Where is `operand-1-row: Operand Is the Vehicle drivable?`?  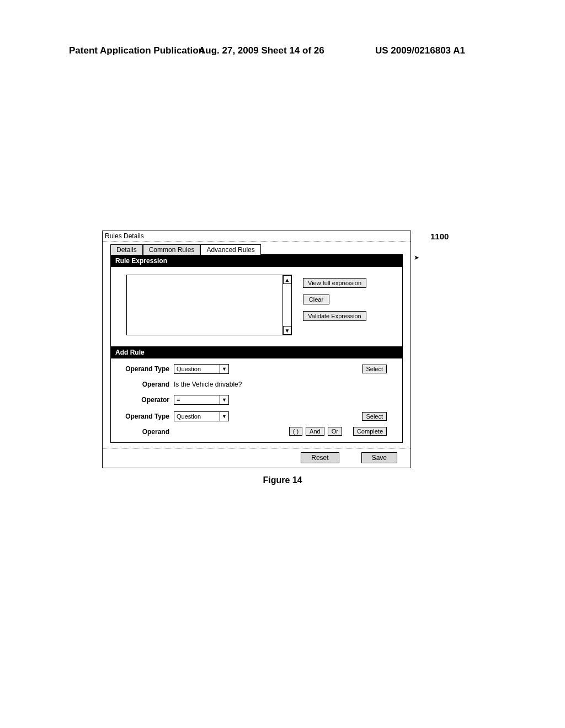 operand-1-row: Operand Is the Vehicle drivable? is located at coordinates (257, 384).